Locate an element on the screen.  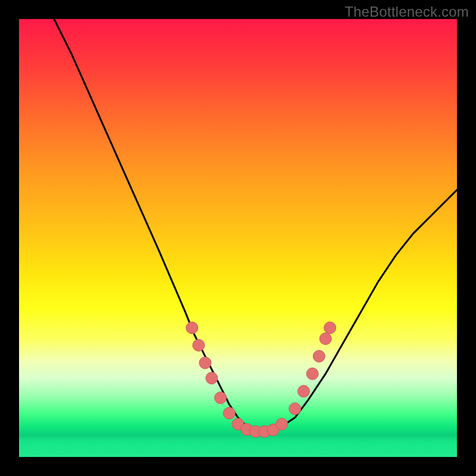
curve-markers is located at coordinates (261, 380).